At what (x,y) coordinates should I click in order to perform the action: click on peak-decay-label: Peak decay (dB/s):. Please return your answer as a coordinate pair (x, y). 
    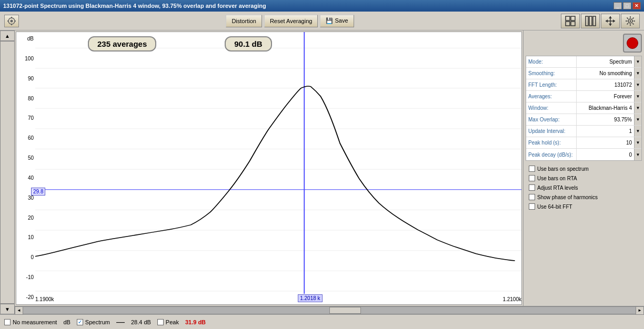
    Looking at the image, I should click on (551, 155).